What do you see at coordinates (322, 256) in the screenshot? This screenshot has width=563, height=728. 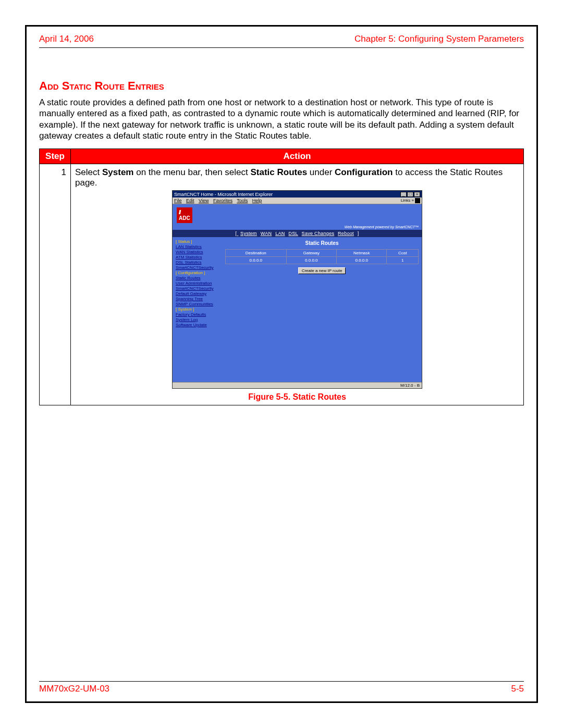 I see `routes-table: Destination Gateway Netmask Cost 0.0.0.0` at bounding box center [322, 256].